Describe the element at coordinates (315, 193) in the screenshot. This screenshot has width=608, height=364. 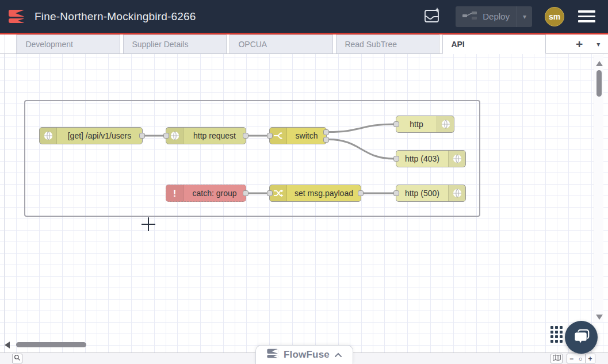
I see `node-change: set msg.payload` at that location.